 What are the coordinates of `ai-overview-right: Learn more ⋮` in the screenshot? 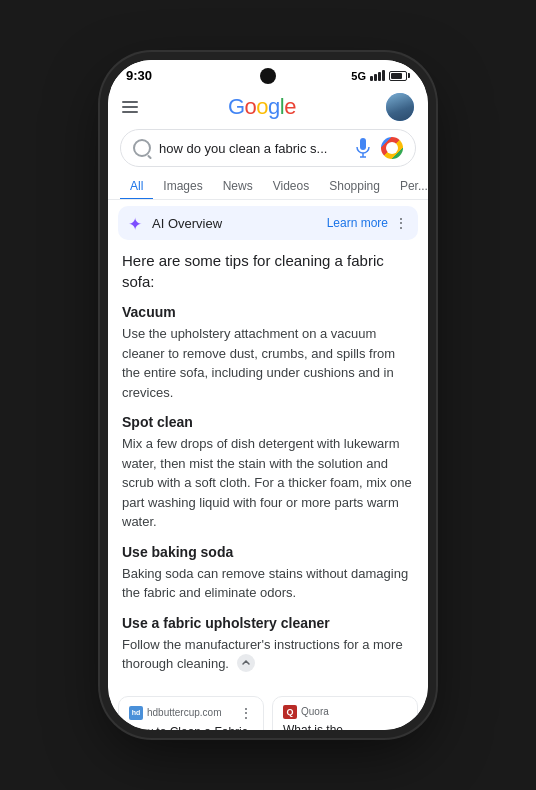 It's located at (368, 223).